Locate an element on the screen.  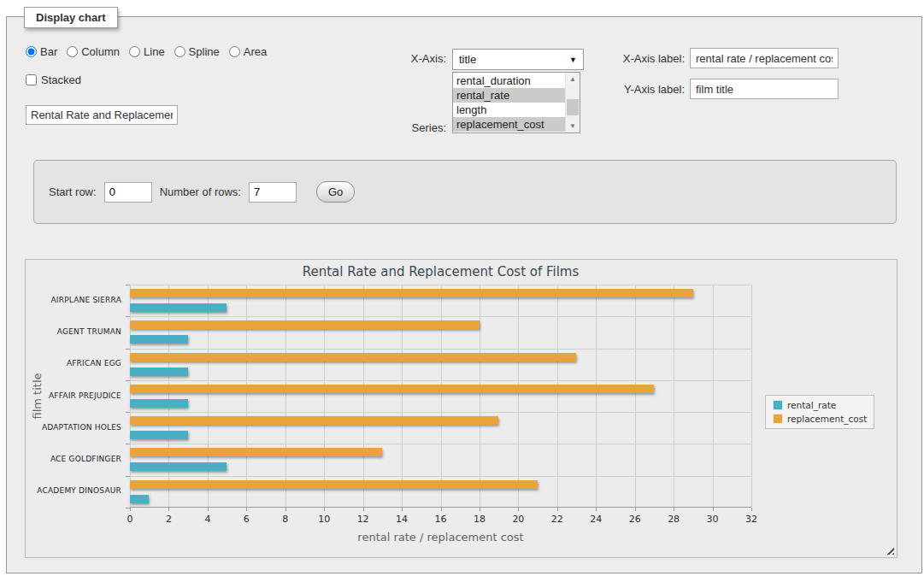
series-label: Series: is located at coordinates (403, 128).